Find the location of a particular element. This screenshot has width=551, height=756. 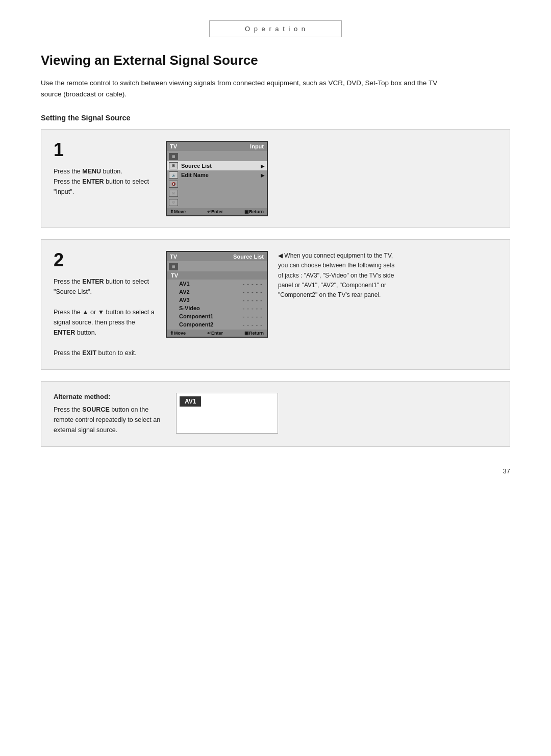

step-1-screen-header: TV Input is located at coordinates (217, 146).